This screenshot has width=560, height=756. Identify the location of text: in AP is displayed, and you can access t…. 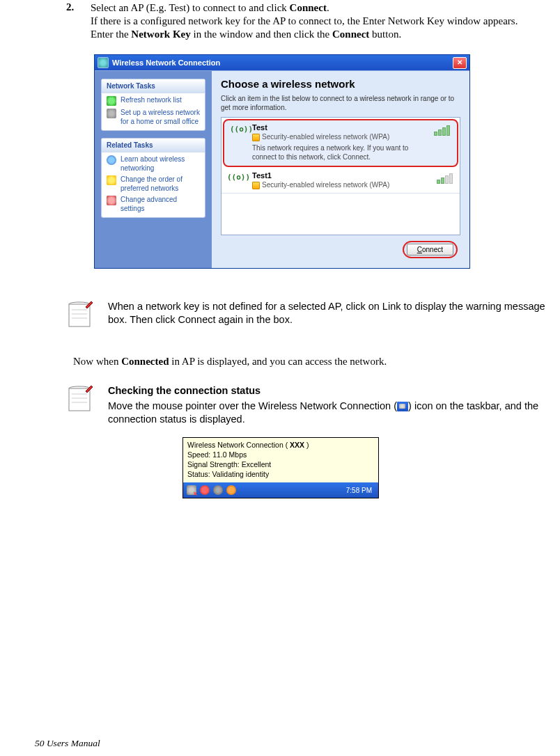
(277, 361).